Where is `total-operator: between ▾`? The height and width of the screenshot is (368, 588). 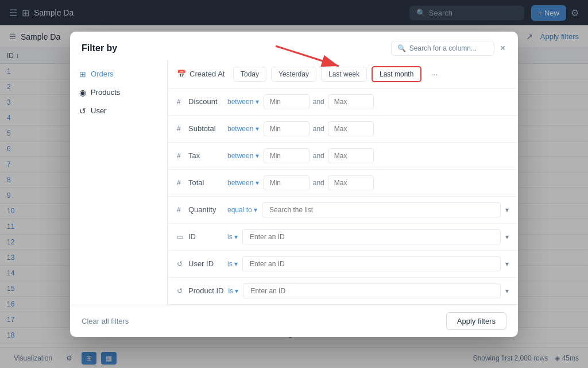 total-operator: between ▾ is located at coordinates (243, 183).